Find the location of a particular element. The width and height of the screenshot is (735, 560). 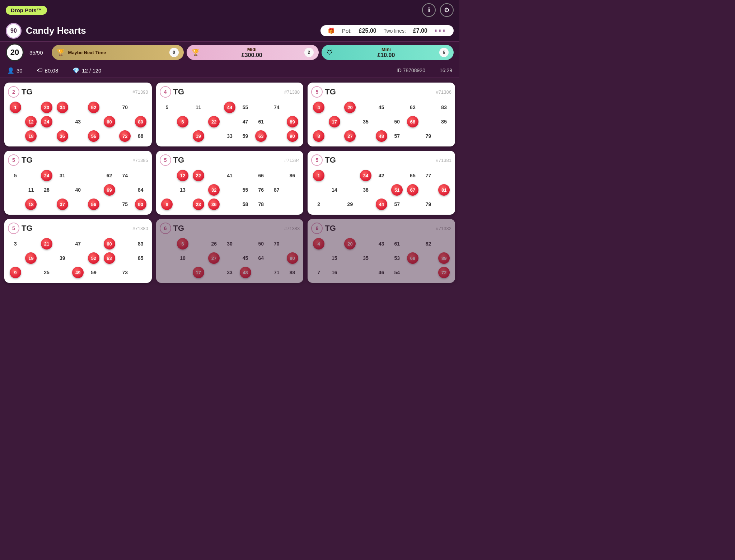

stat-stake: 🏷 £0.08 is located at coordinates (48, 70).